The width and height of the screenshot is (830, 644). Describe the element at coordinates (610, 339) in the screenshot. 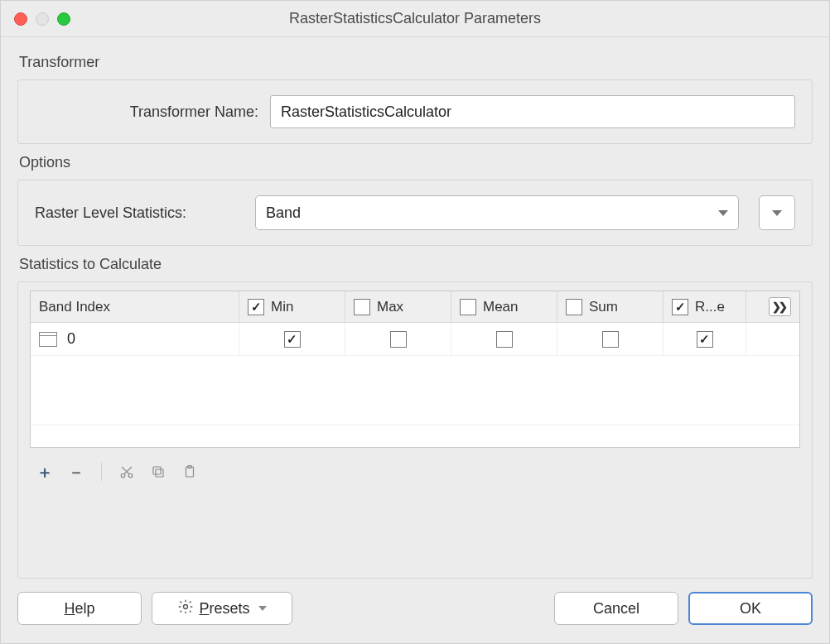

I see `cell-sum` at that location.